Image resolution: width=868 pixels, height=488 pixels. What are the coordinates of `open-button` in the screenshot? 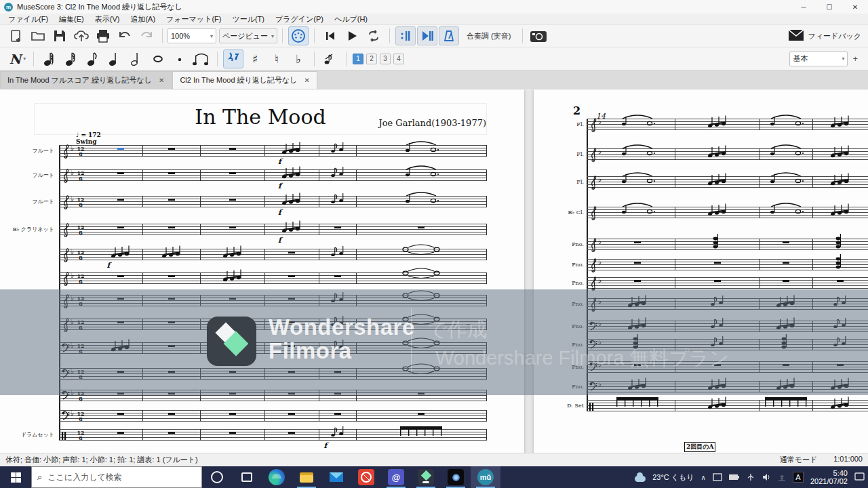 It's located at (38, 36).